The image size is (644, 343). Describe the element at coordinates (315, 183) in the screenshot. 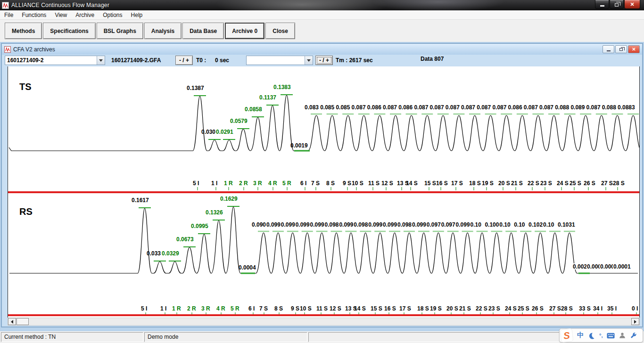

I see `svg-text: 7 S` at that location.